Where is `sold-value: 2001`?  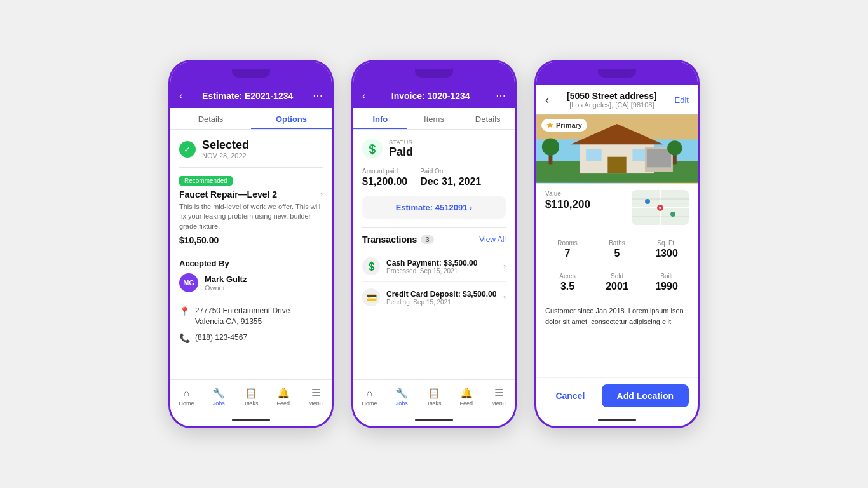
sold-value: 2001 is located at coordinates (617, 287).